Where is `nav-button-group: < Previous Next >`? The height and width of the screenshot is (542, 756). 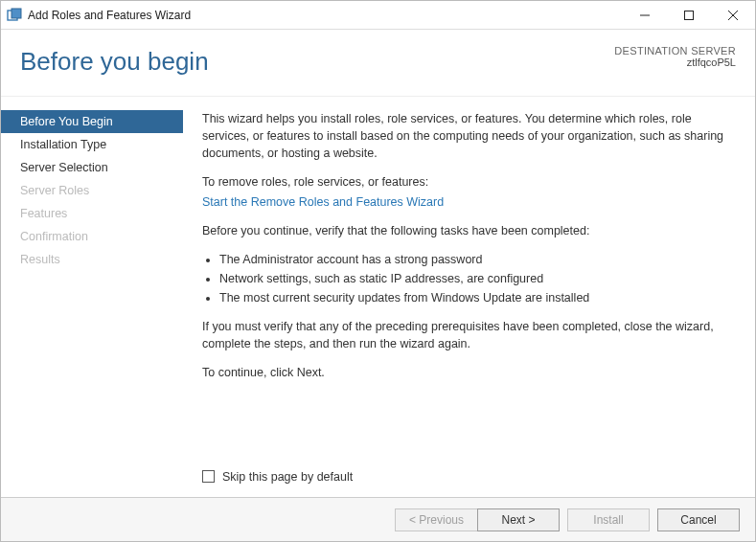
nav-button-group: < Previous Next > is located at coordinates (477, 520).